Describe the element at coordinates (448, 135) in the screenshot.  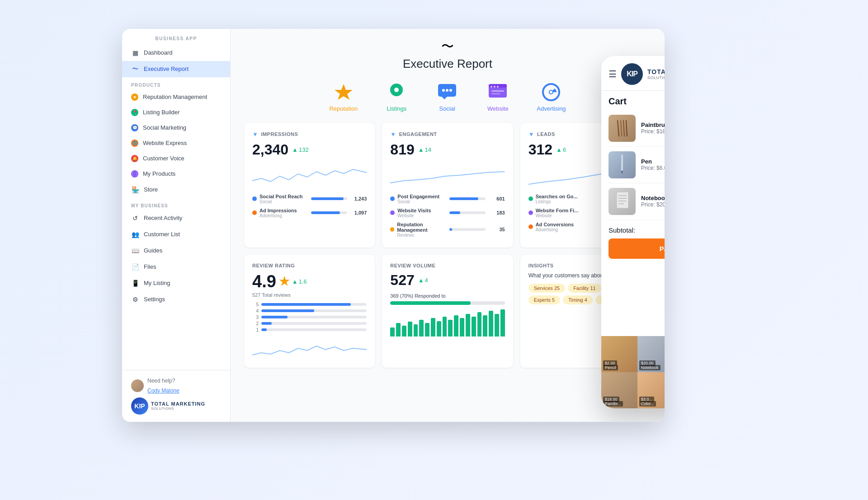
I see `engagement-title: ▼ Engagement` at that location.